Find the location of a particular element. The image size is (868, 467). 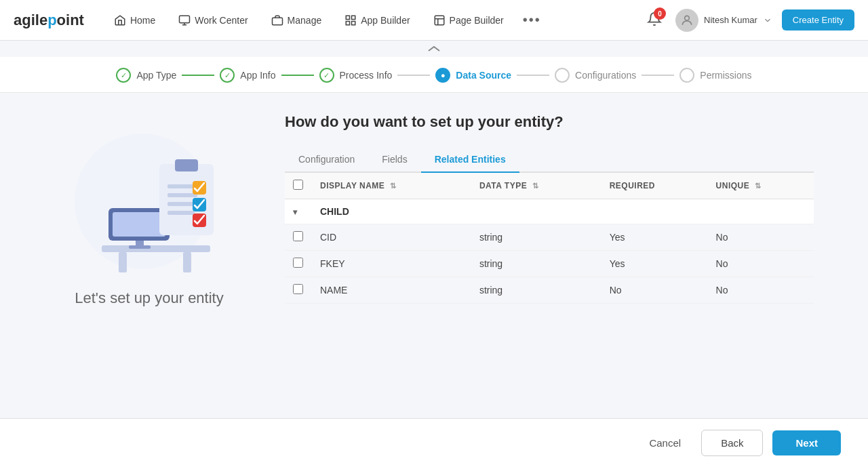

user-area: Nitesh Kumar is located at coordinates (724, 20).